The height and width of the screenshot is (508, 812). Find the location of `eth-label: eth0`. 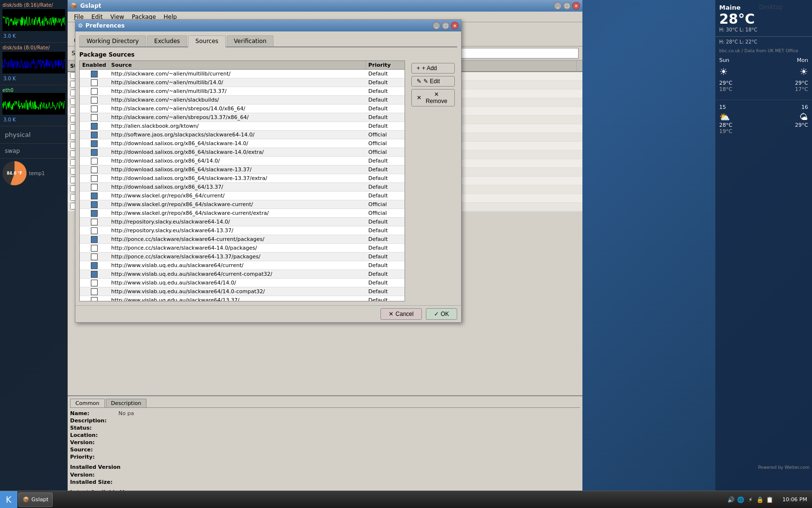

eth-label: eth0 is located at coordinates (34, 90).